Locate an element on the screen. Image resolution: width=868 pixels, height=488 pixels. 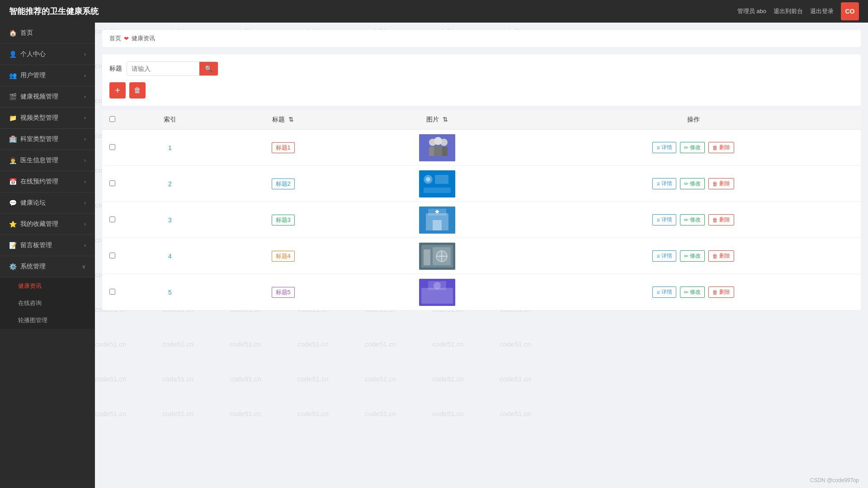
row-title: 标题1 is located at coordinates (283, 148).